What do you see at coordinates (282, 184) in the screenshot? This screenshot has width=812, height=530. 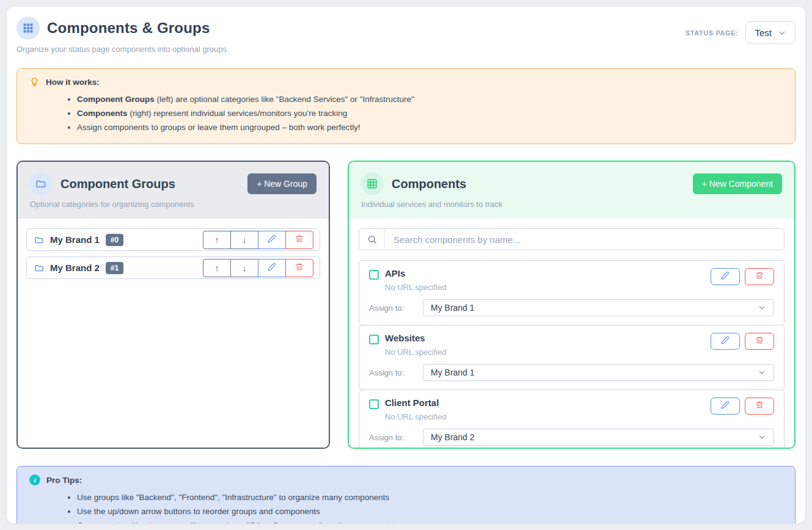 I see `new-group-button: + New Group` at bounding box center [282, 184].